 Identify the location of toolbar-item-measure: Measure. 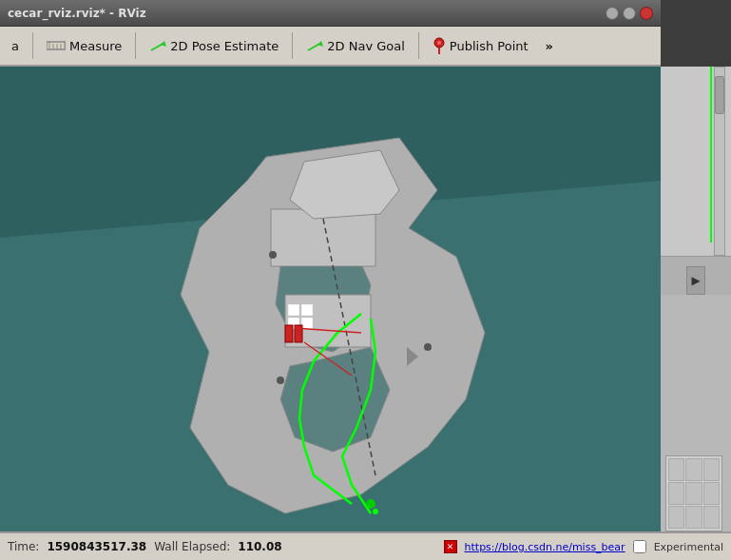
(84, 46).